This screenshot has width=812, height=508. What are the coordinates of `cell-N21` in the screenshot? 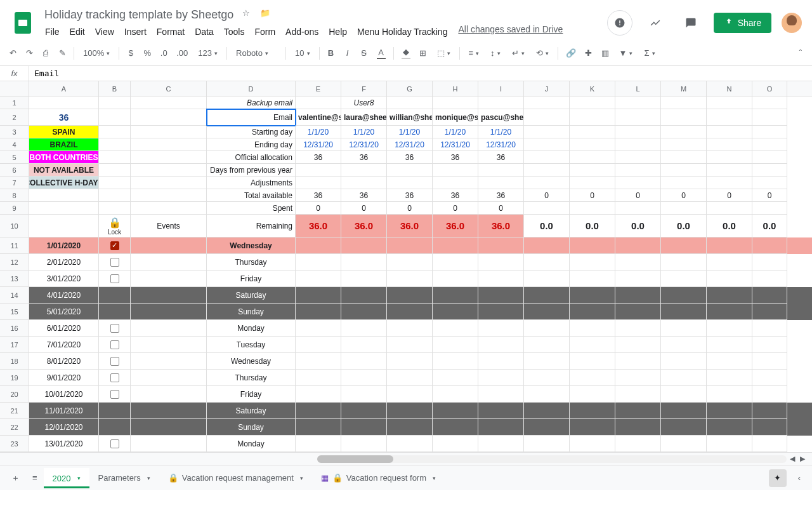 It's located at (730, 411).